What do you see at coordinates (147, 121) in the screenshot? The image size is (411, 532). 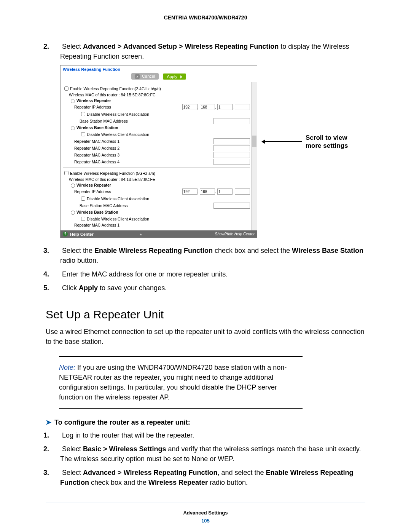 I see `l: Base Station MAC Address` at bounding box center [147, 121].